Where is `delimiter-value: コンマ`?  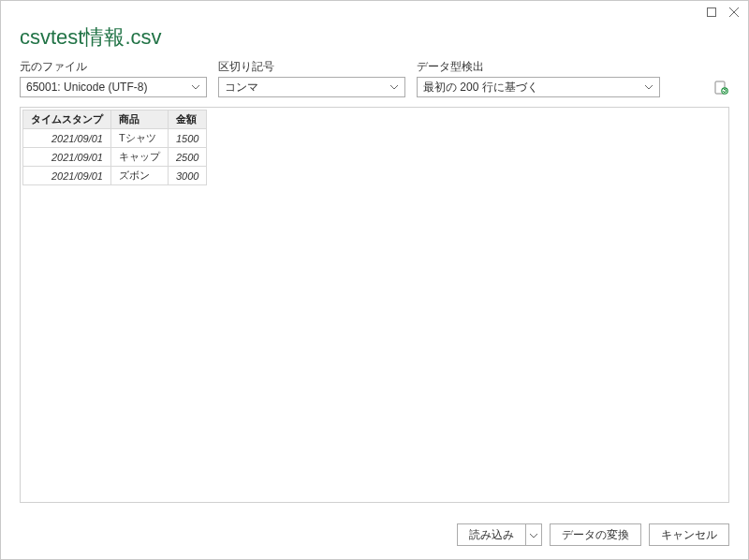 delimiter-value: コンマ is located at coordinates (242, 88).